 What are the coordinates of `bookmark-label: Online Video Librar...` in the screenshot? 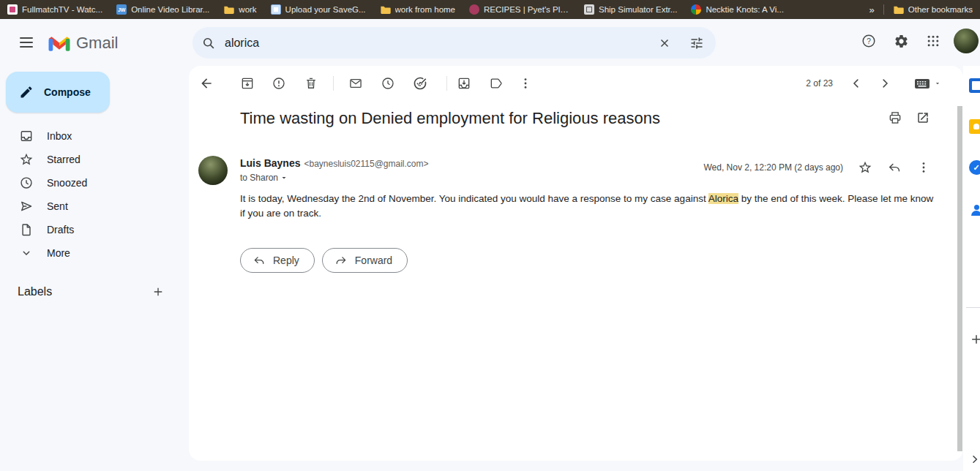 It's located at (170, 10).